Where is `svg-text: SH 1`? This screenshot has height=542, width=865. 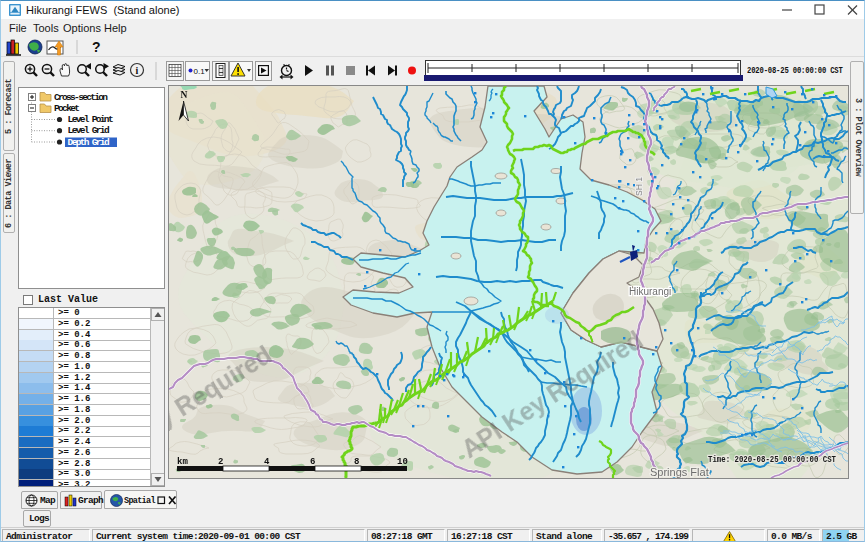
svg-text: SH 1 is located at coordinates (639, 186).